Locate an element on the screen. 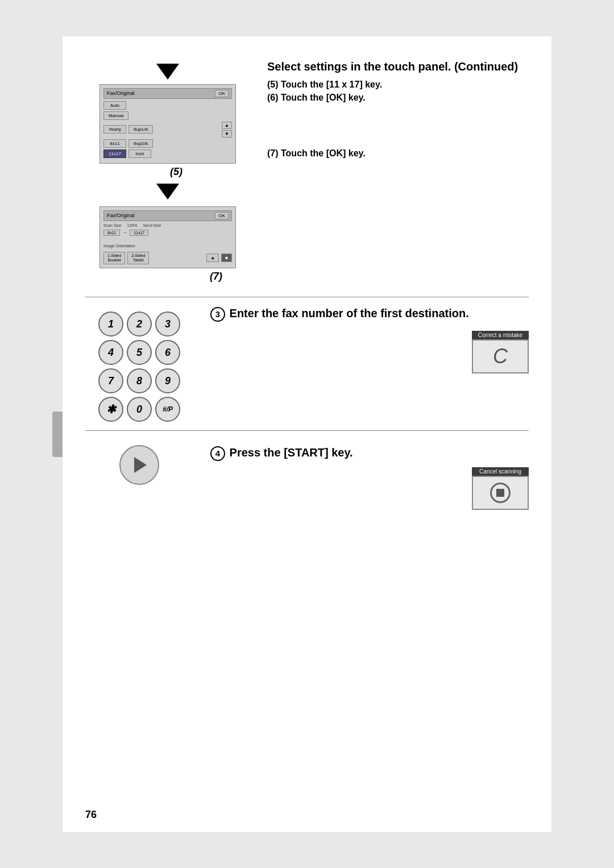  tp2-arrow: → is located at coordinates (125, 232).